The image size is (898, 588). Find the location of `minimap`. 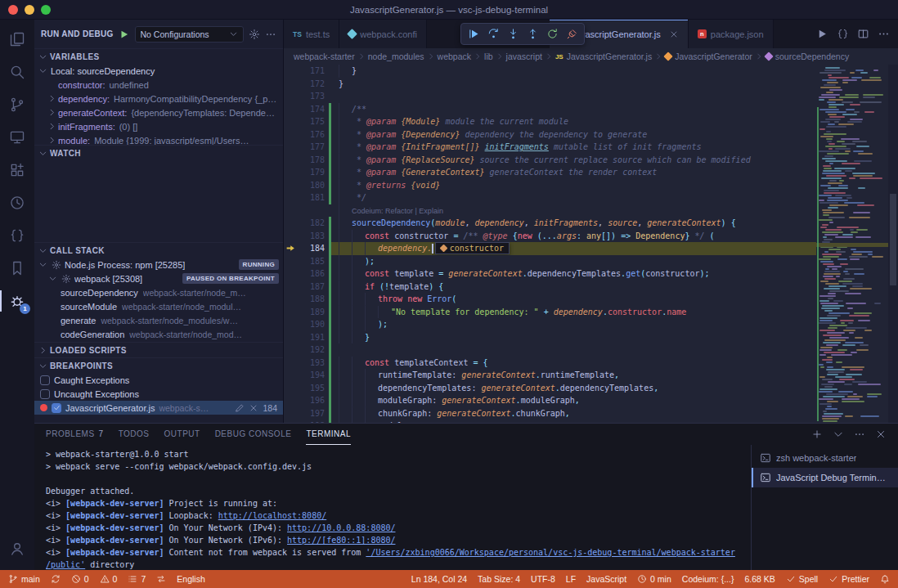

minimap is located at coordinates (852, 244).